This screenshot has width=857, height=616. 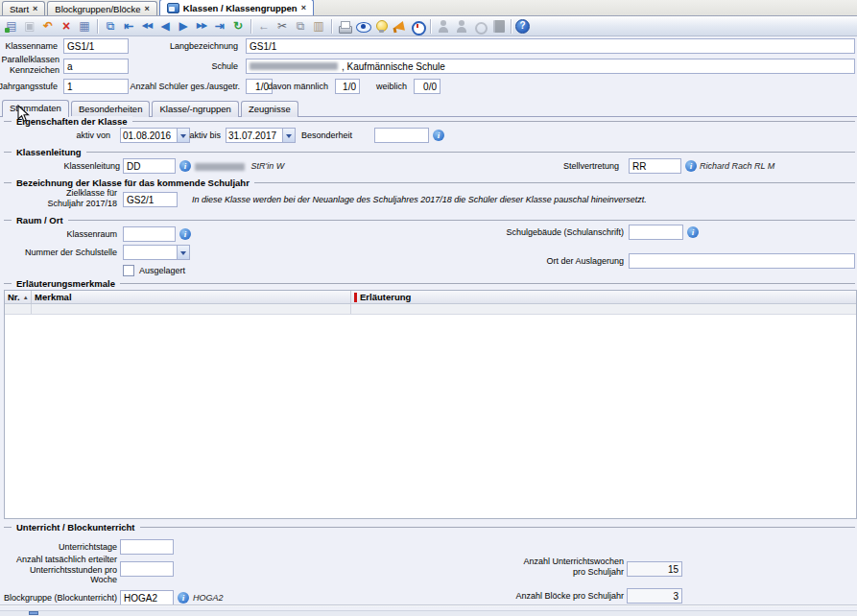 I want to click on schulstelle-input, so click(x=150, y=252).